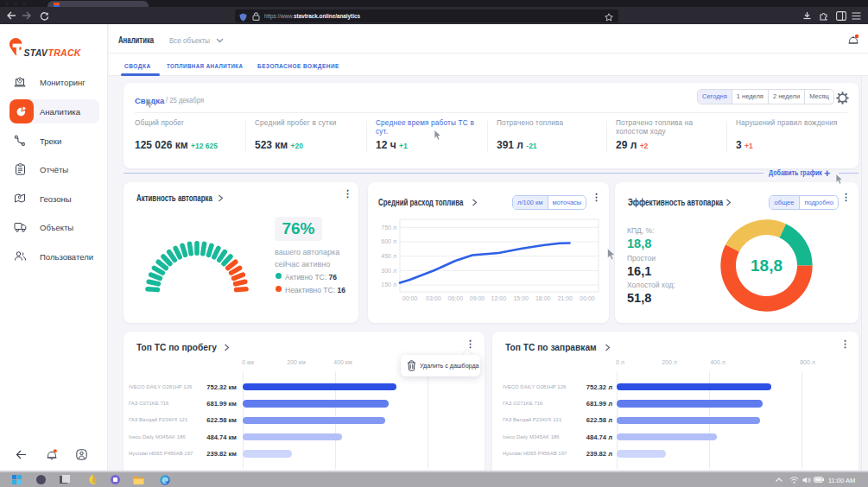 This screenshot has width=868, height=487. Describe the element at coordinates (389, 228) in the screenshot. I see `svg-text: 750 л` at that location.